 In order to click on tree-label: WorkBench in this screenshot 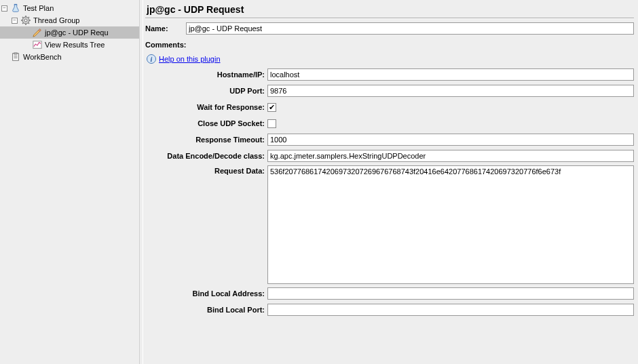, I will do `click(42, 57)`.